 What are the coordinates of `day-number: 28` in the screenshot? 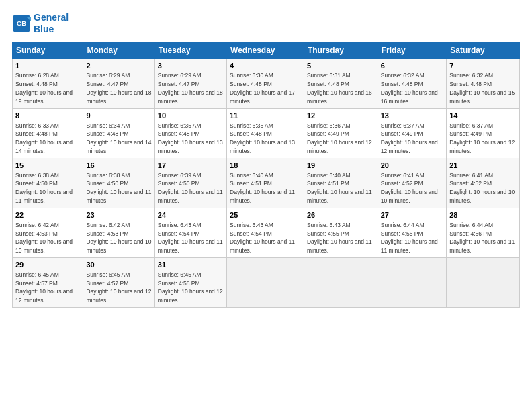 It's located at (483, 215).